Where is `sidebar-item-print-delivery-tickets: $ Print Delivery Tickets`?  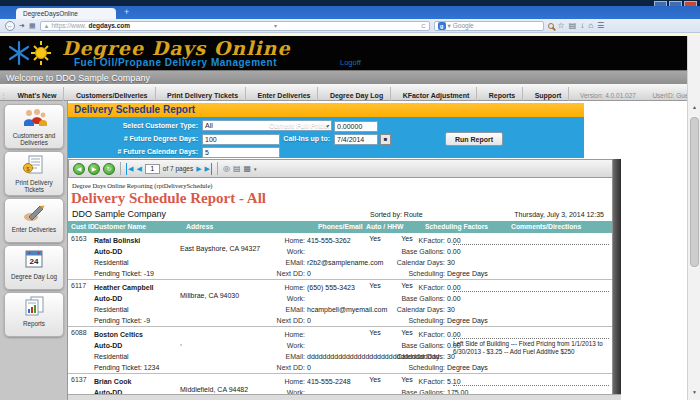
sidebar-item-print-delivery-tickets: $ Print Delivery Tickets is located at coordinates (34, 174).